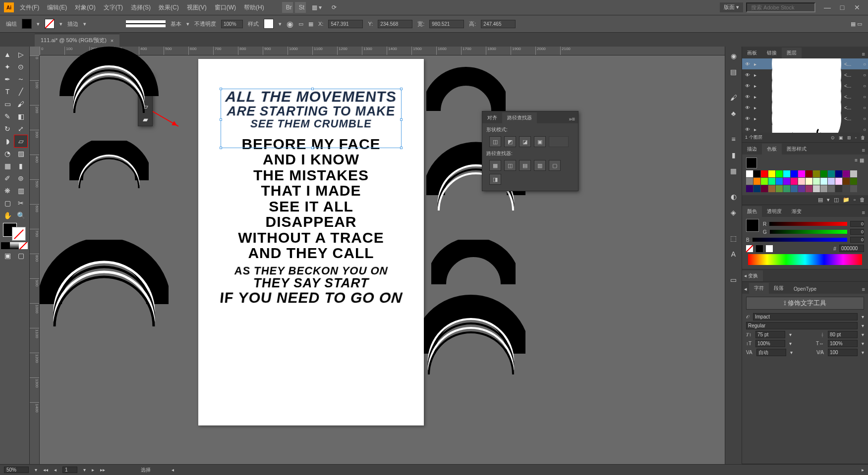 This screenshot has height=475, width=868. Describe the element at coordinates (540, 142) in the screenshot. I see `exclude-button: ▣` at that location.